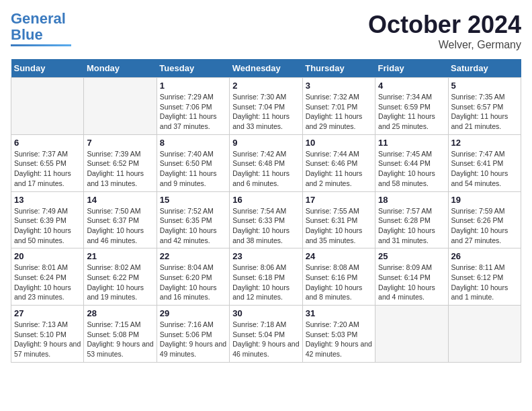  I want to click on day-info: Sunrise: 7:52 AMSunset: 6:35 PMDaylight:…, so click(193, 226).